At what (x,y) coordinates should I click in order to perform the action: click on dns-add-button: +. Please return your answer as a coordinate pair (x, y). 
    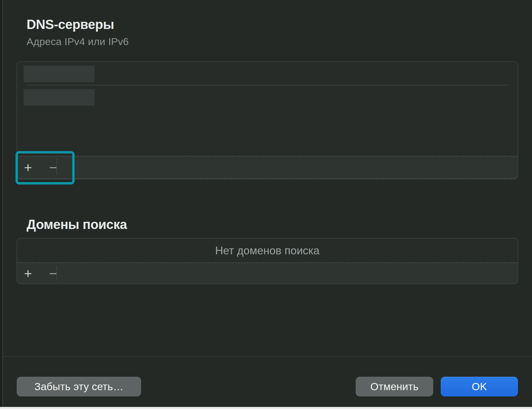
    Looking at the image, I should click on (28, 167).